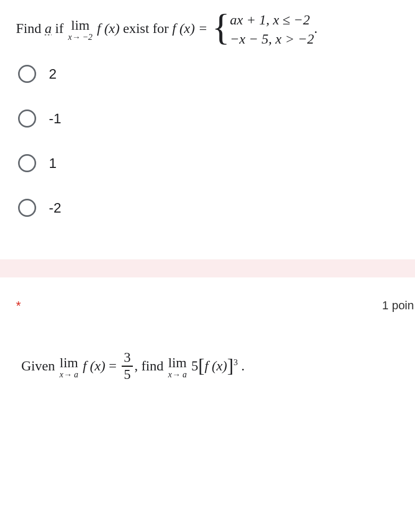 This screenshot has height=532, width=415. I want to click on q2-five: 5, so click(194, 366).